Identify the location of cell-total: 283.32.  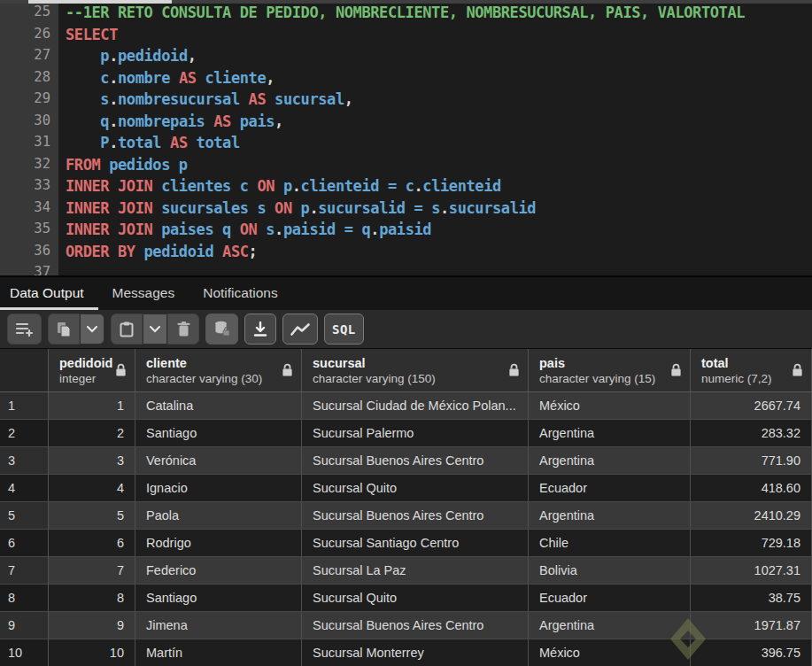
(751, 433).